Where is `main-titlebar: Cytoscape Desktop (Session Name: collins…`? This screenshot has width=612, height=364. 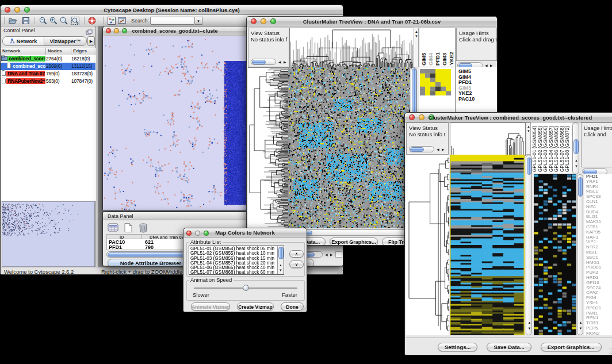 main-titlebar: Cytoscape Desktop (Session Name: collins… is located at coordinates (171, 10).